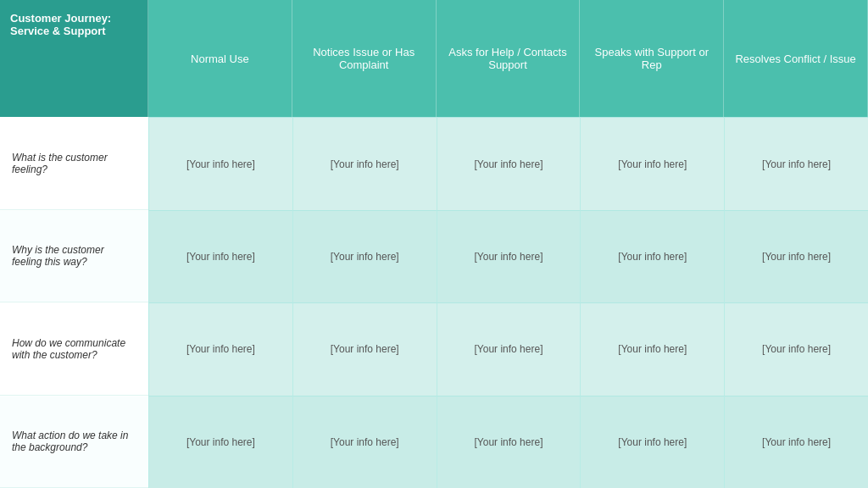  I want to click on cell-2-0: [Your info here], so click(220, 349).